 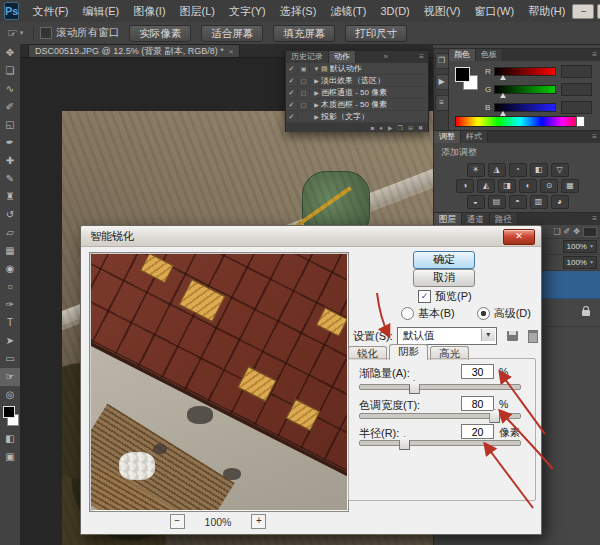 I want to click on green-slider, so click(x=525, y=90).